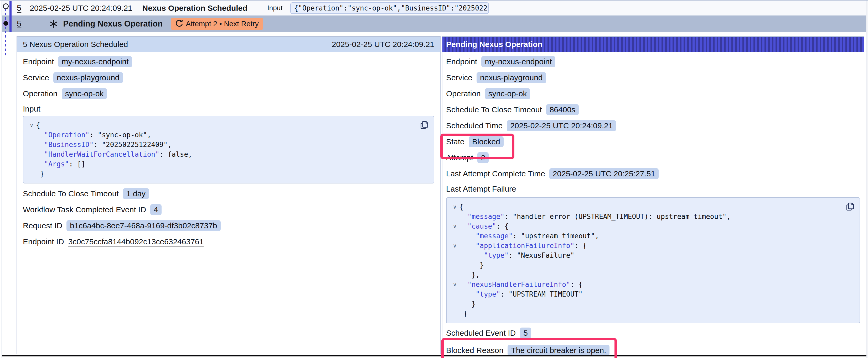  Describe the element at coordinates (434, 24) in the screenshot. I see `pending-operation-row: 5 Pending Nexus Operation Attempt 2 • Ne…` at that location.